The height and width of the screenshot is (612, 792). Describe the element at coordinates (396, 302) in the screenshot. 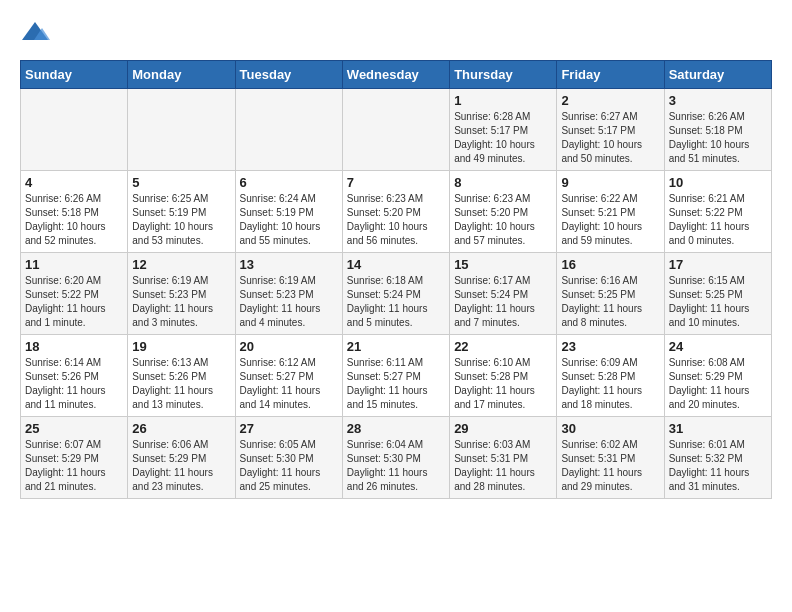

I see `day-detail: Sunrise: 6:18 AMSunset: 5:24 PMDaylight:…` at that location.